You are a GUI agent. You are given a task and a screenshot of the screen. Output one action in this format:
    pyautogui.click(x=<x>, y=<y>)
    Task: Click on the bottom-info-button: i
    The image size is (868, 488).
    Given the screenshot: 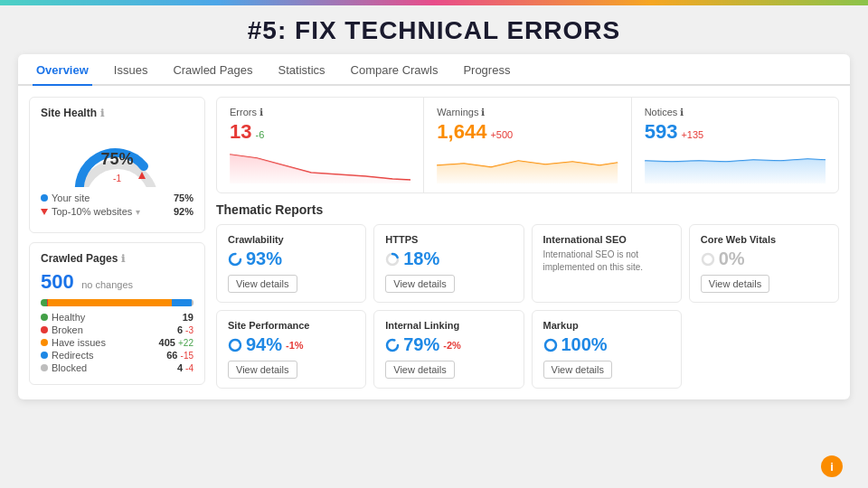 What is the action you would take?
    pyautogui.click(x=832, y=466)
    